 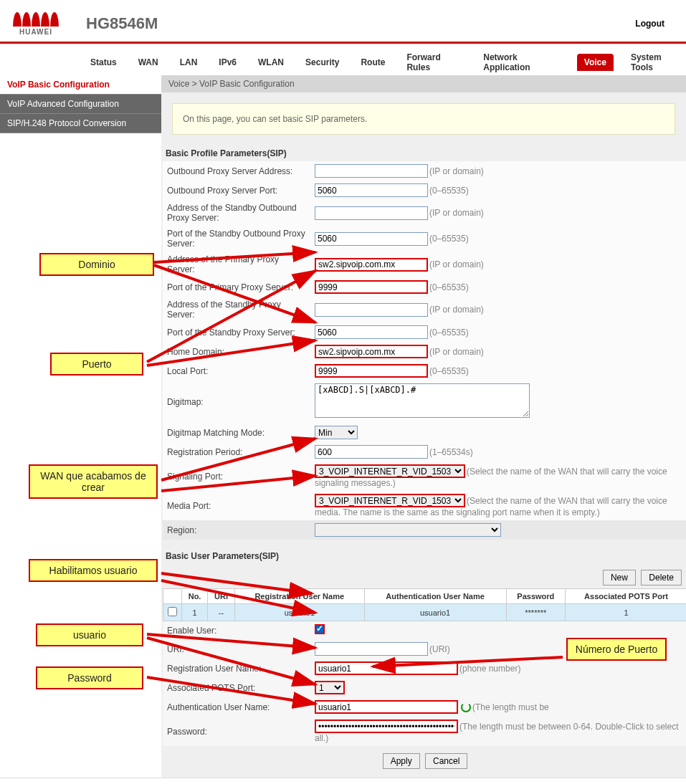 What do you see at coordinates (93, 570) in the screenshot?
I see `callout-hab: Habilitamos usuario` at bounding box center [93, 570].